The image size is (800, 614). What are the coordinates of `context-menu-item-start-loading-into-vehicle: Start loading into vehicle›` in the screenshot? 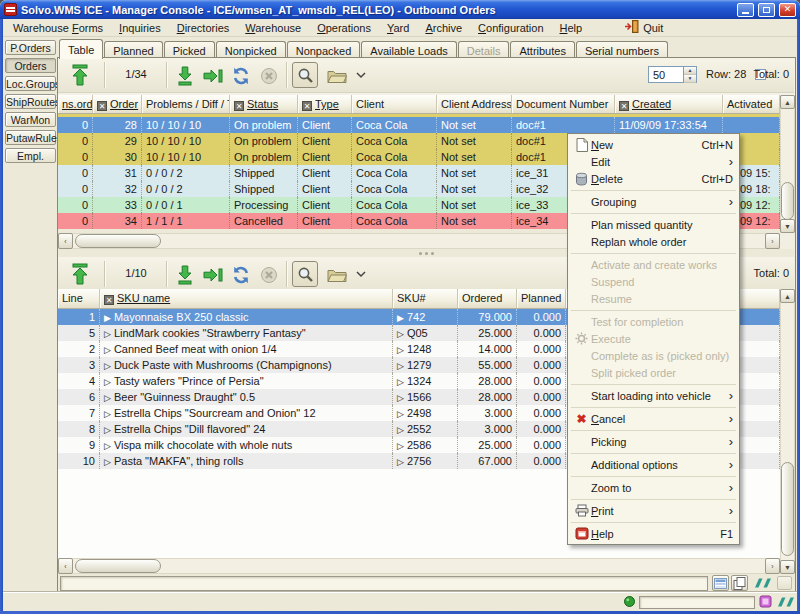 It's located at (654, 396).